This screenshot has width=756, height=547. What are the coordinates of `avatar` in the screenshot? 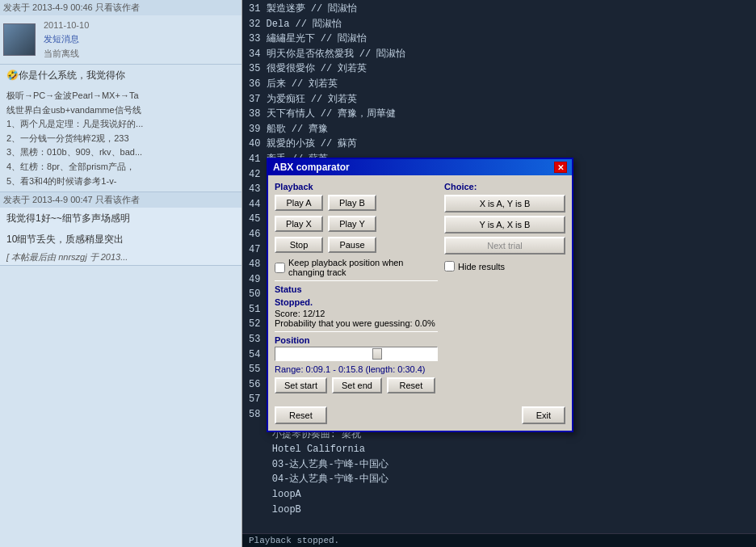 It's located at (19, 40).